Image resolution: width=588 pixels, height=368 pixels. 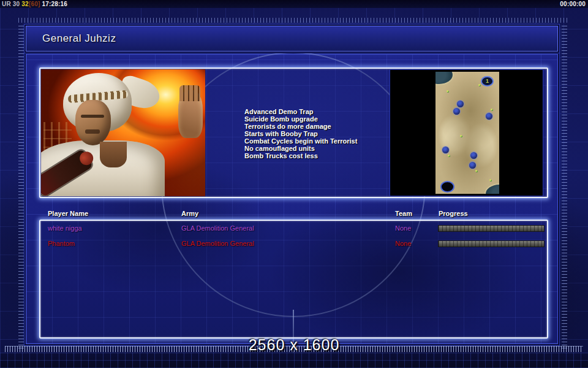 What do you see at coordinates (565, 188) in the screenshot?
I see `right-ruler` at bounding box center [565, 188].